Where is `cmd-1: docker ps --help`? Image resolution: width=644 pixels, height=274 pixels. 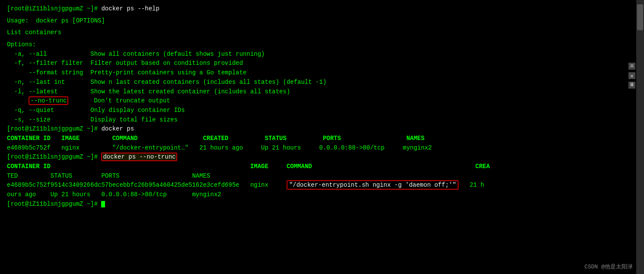 cmd-1: docker ps --help is located at coordinates (130, 9).